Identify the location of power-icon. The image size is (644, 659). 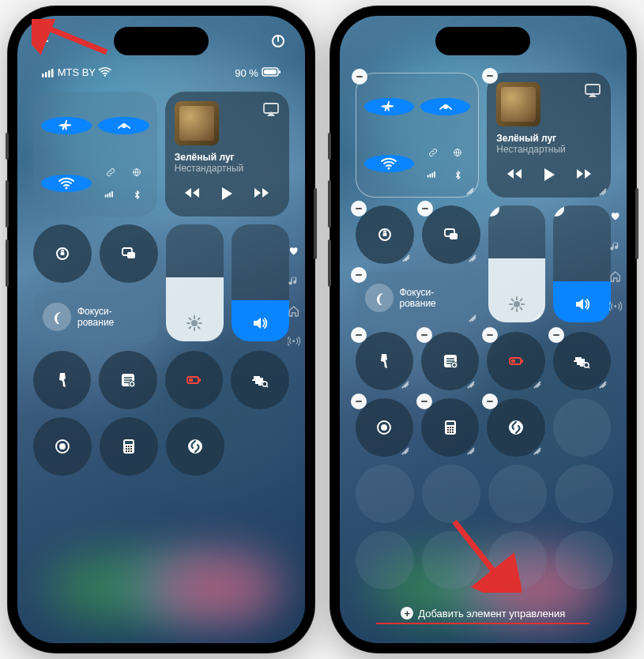
(278, 41).